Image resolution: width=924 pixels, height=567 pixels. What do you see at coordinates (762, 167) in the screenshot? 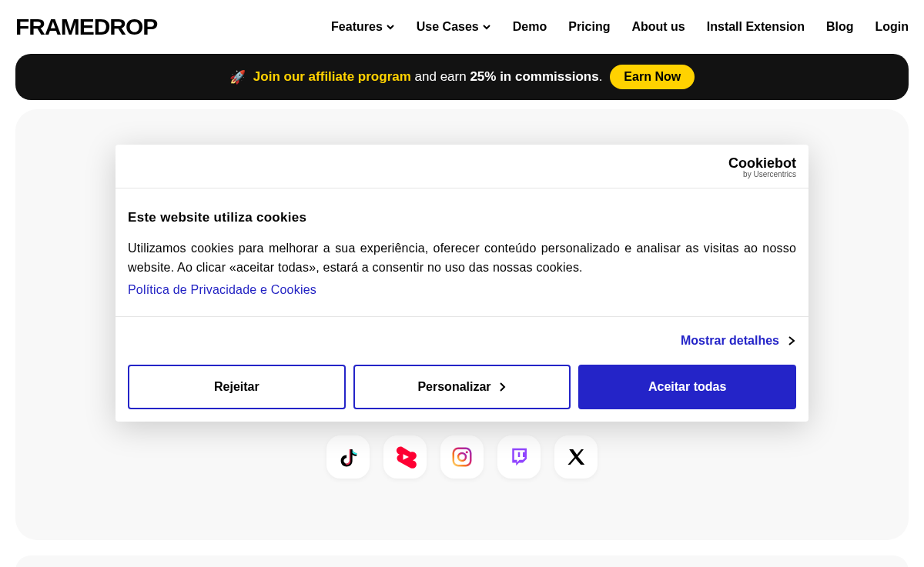
I see `cookiebot-logo: Cookiebot by Usercentrics` at bounding box center [762, 167].